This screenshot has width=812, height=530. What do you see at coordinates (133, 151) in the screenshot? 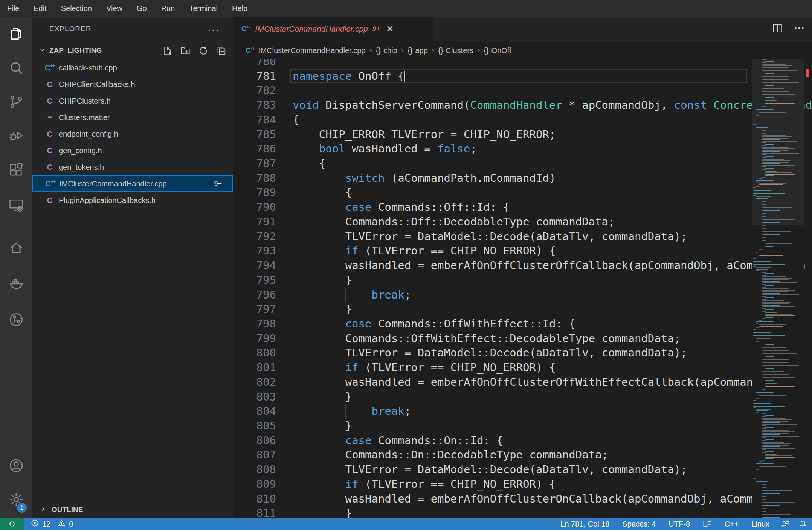
I see `file-item-gen-config-h: Cgen_config.h` at bounding box center [133, 151].